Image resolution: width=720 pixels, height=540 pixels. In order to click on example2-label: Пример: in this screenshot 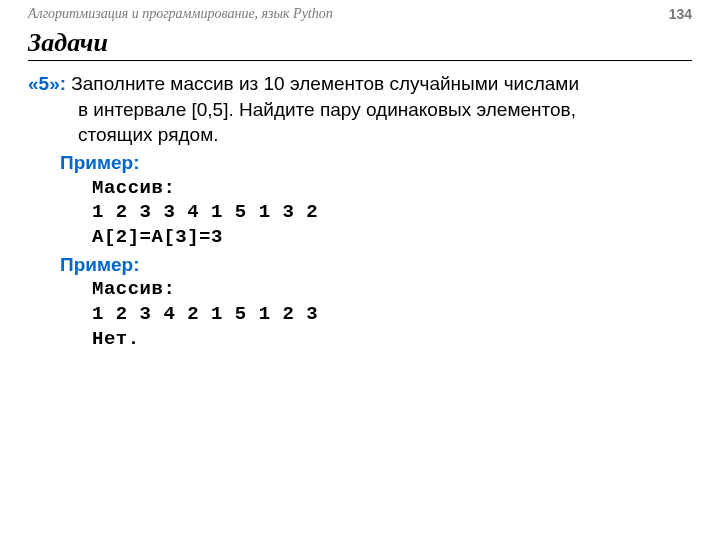, I will do `click(360, 265)`.